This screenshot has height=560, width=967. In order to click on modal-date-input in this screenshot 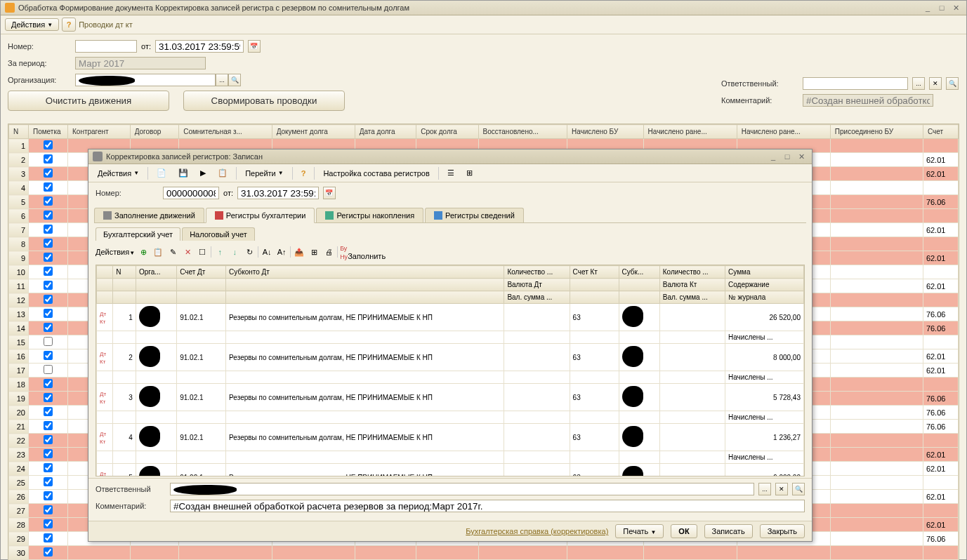, I will do `click(278, 193)`.